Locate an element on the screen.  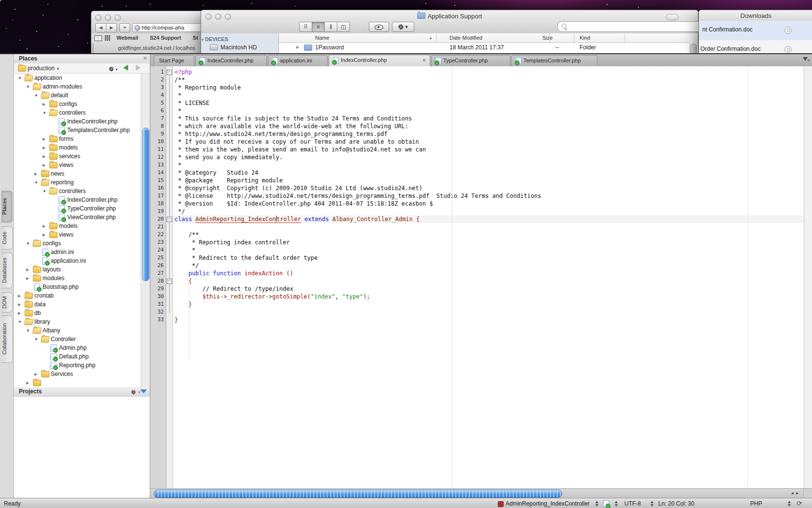
bookmark-item: S24 Support is located at coordinates (165, 38).